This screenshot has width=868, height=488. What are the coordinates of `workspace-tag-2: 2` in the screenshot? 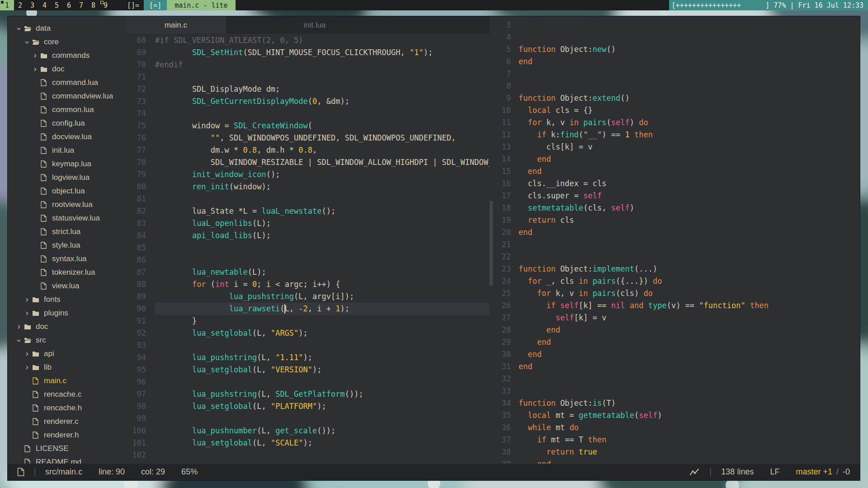 It's located at (20, 5).